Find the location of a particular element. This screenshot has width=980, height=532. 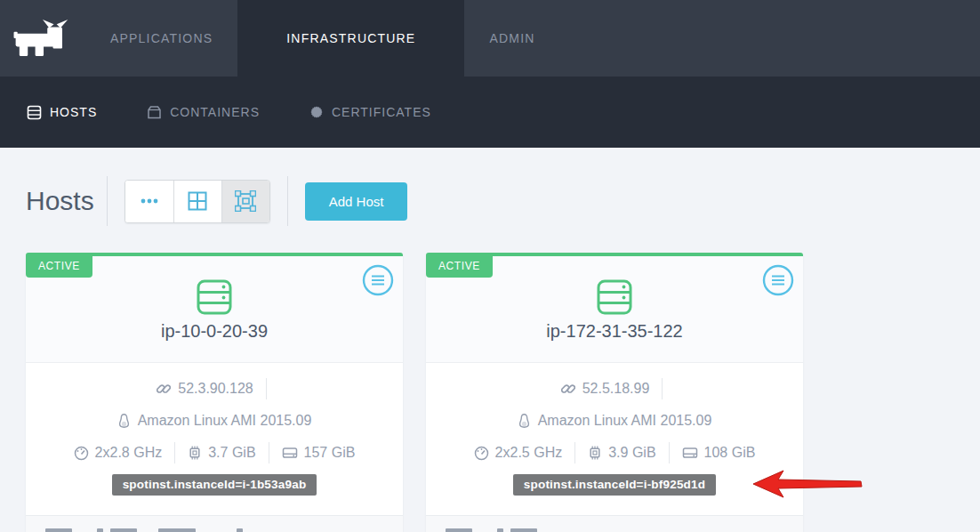

tab-admin: ADMIN is located at coordinates (512, 38).